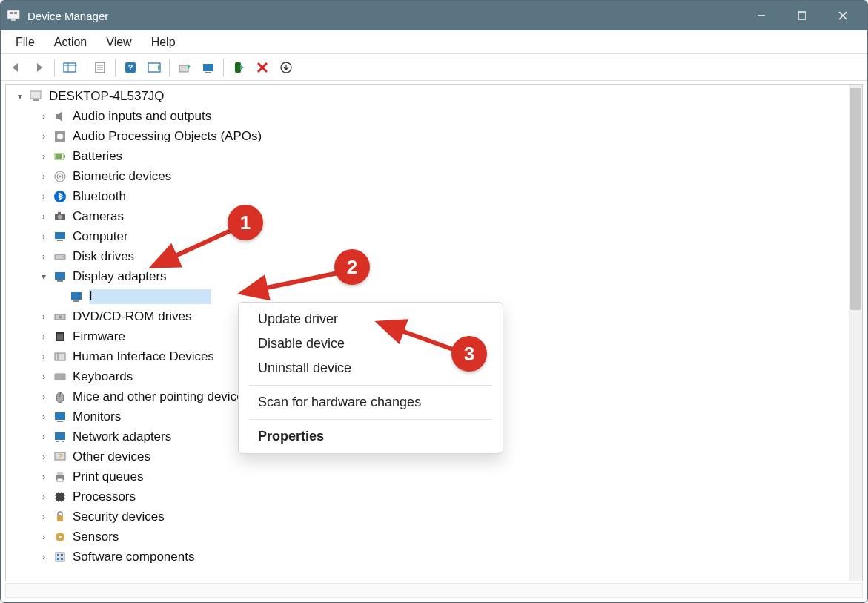  I want to click on tree-category-label: Batteries, so click(98, 156).